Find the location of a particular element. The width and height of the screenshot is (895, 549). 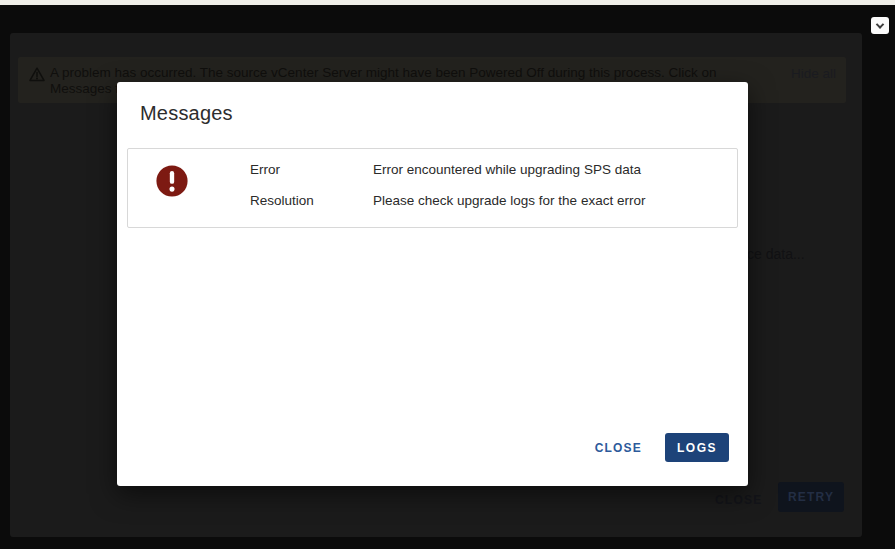

warning-banner-line1: A problem has occurred. The source vCent… is located at coordinates (395, 73).